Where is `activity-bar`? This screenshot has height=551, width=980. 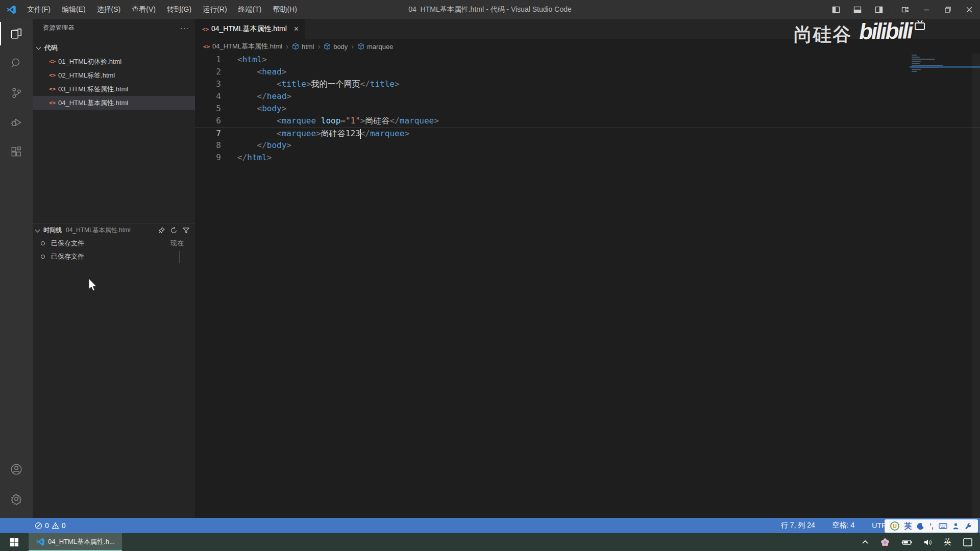 activity-bar is located at coordinates (16, 268).